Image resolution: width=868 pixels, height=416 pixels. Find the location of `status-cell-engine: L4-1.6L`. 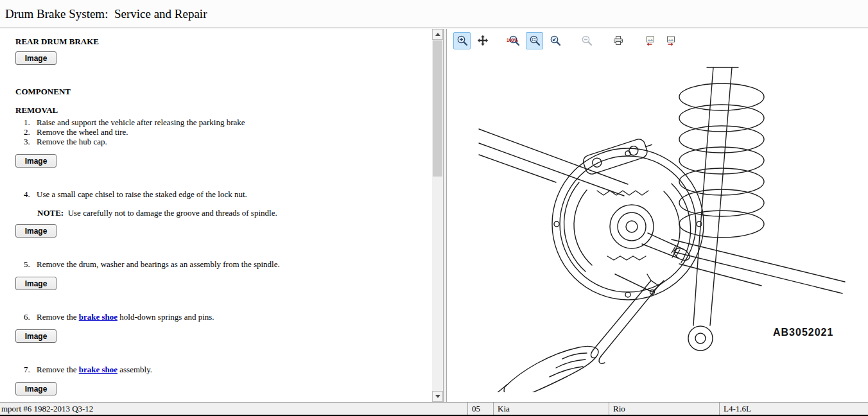

status-cell-engine: L4-1.6L is located at coordinates (794, 408).